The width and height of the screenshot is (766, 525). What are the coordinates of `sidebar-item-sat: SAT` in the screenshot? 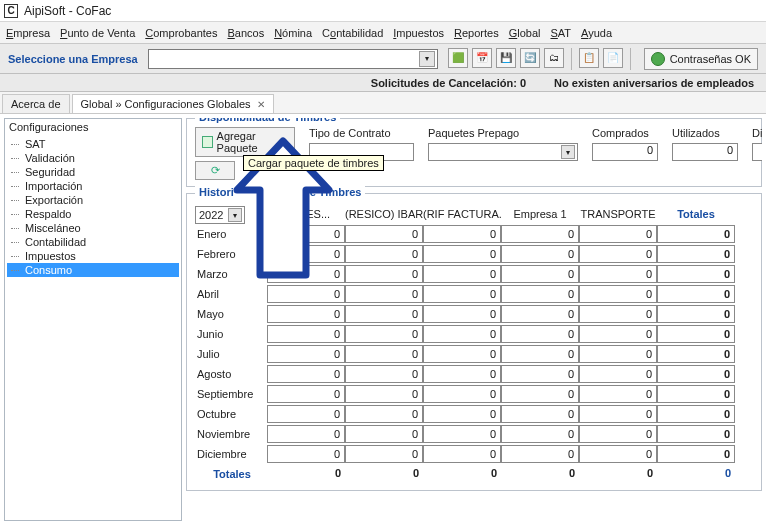 It's located at (93, 144).